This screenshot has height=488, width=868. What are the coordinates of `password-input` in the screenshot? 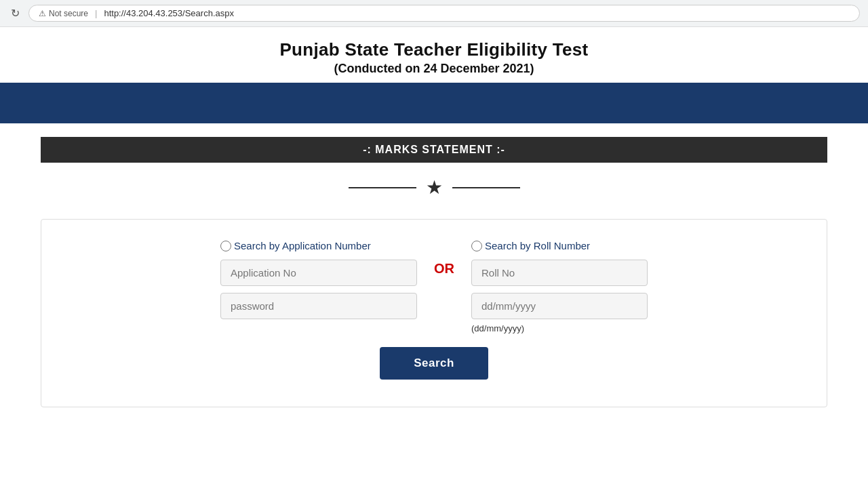 It's located at (319, 306).